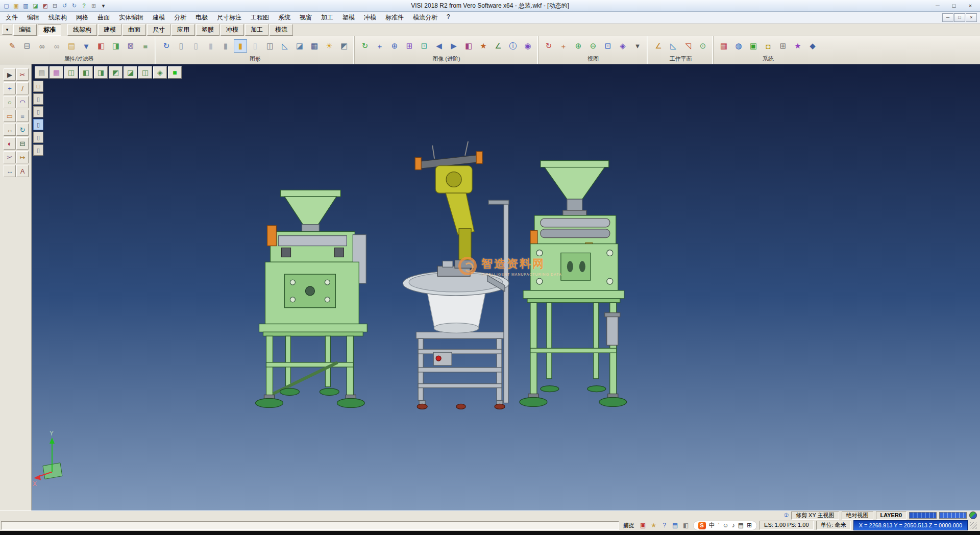 This screenshot has width=980, height=535. What do you see at coordinates (101, 46) in the screenshot?
I see `filter-color-icon: ◧` at bounding box center [101, 46].